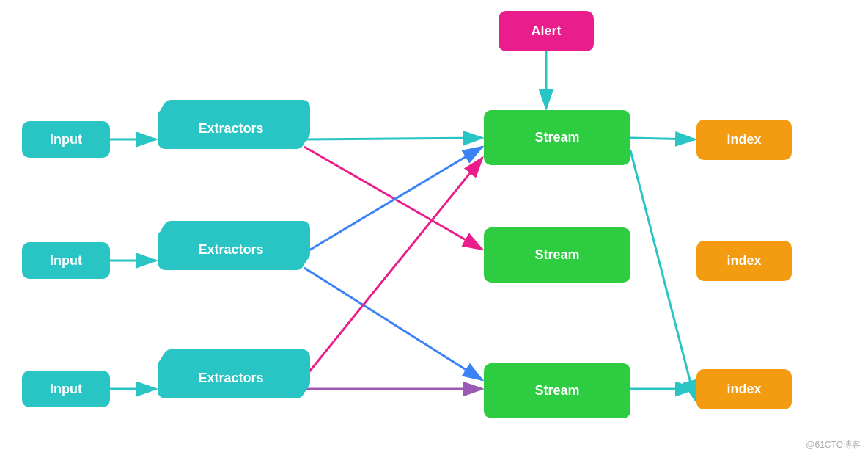 Image resolution: width=868 pixels, height=455 pixels. What do you see at coordinates (743, 261) in the screenshot?
I see `index2-label: index` at bounding box center [743, 261].